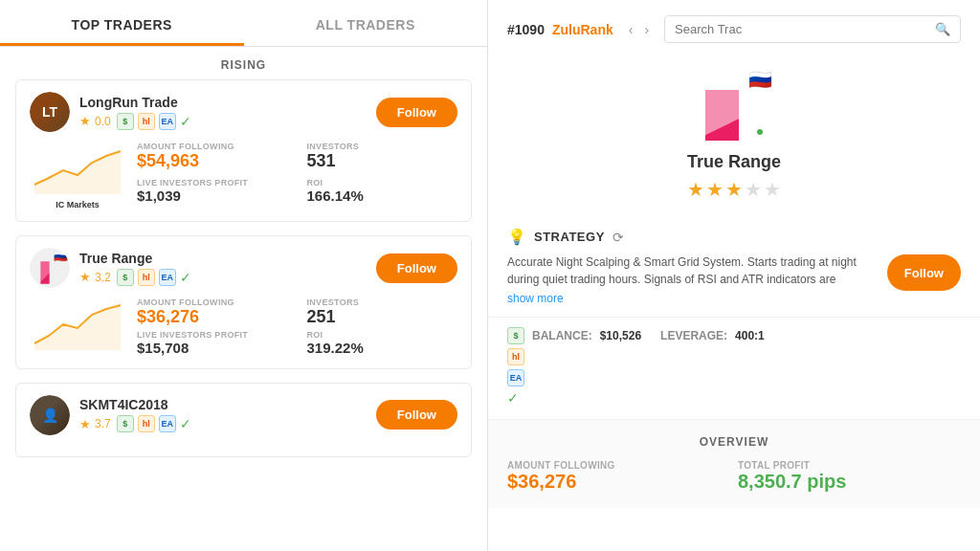  What do you see at coordinates (212, 159) in the screenshot?
I see `stat-amount-following-longrun: AMOUNT FOLLOWING $54,963` at bounding box center [212, 159].